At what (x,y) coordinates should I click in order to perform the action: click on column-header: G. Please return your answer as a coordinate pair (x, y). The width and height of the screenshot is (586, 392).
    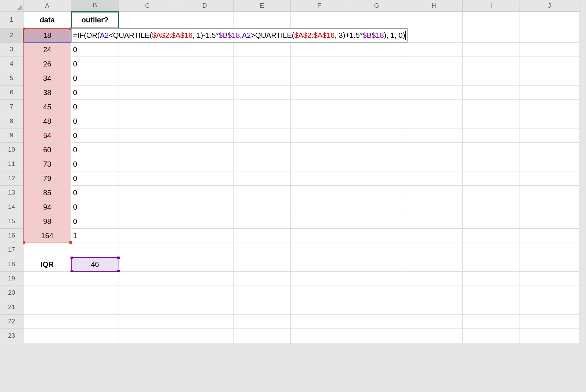
    Looking at the image, I should click on (377, 6).